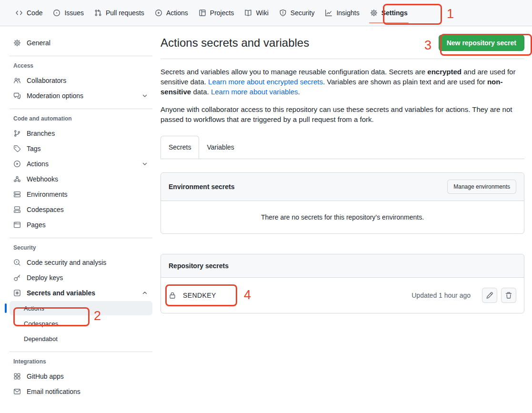 This screenshot has height=413, width=532. What do you see at coordinates (29, 13) in the screenshot?
I see `nav-tab-code: Code` at bounding box center [29, 13].